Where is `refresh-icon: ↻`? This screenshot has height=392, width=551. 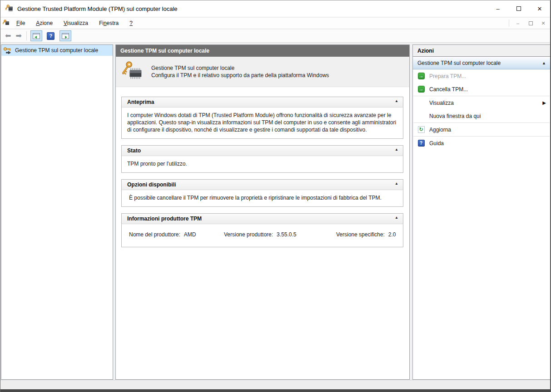 refresh-icon: ↻ is located at coordinates (422, 130).